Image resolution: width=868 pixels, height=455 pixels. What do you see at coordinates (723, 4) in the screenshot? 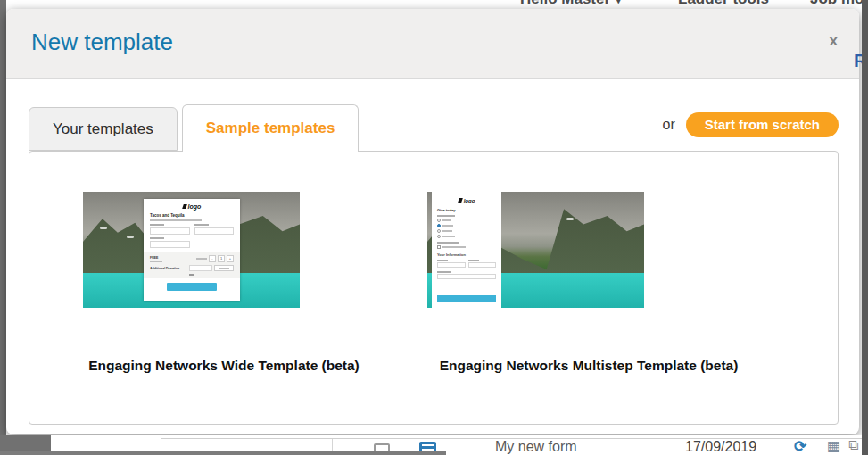
I see `nav-item-ladder-tools: Ladder tools` at bounding box center [723, 4].